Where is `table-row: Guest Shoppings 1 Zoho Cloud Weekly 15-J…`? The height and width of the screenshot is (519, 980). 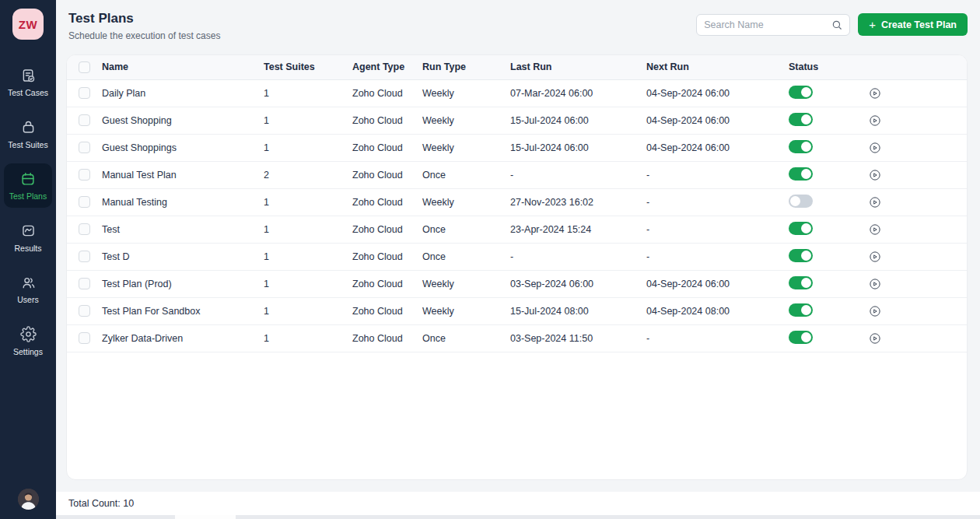 table-row: Guest Shoppings 1 Zoho Cloud Weekly 15-J… is located at coordinates (516, 148).